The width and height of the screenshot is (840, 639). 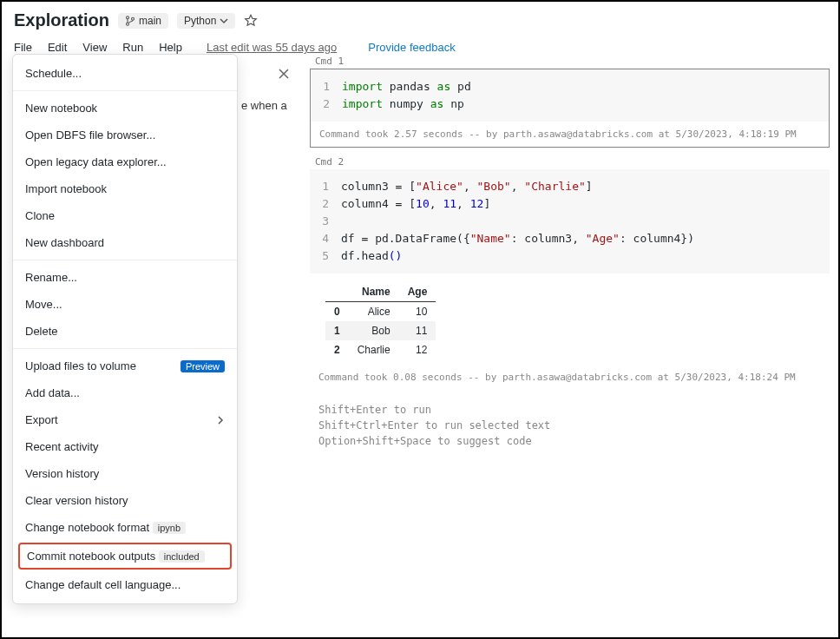 I want to click on menu-item-change-language: Change default cell language..., so click(x=125, y=585).